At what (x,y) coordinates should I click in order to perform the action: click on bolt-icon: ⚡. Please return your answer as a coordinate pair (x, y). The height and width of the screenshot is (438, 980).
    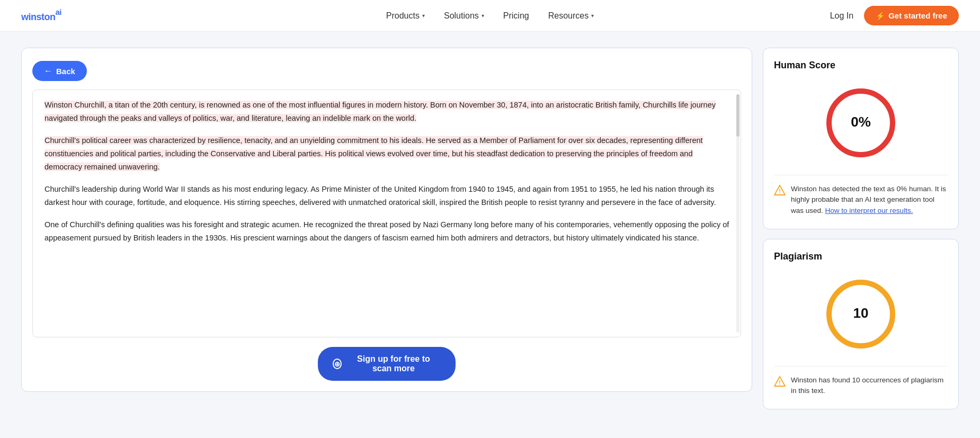
    Looking at the image, I should click on (880, 16).